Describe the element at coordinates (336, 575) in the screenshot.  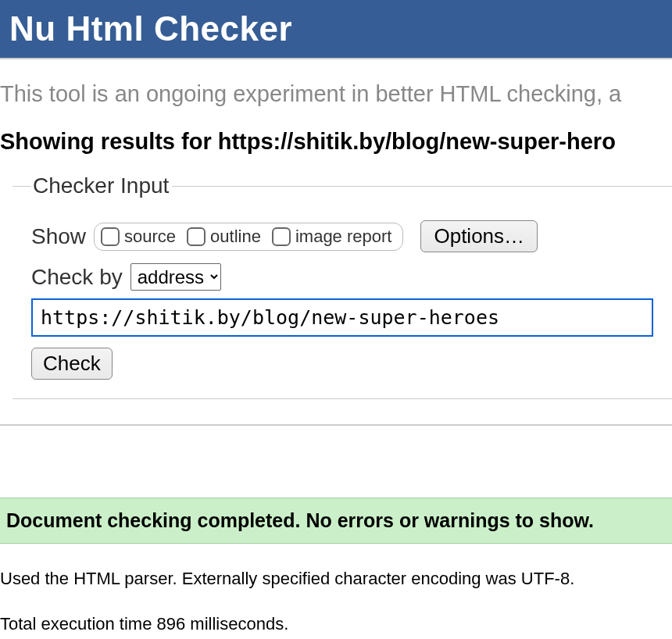
I see `parser-info: Used the HTML parser. Externally specifi…` at that location.